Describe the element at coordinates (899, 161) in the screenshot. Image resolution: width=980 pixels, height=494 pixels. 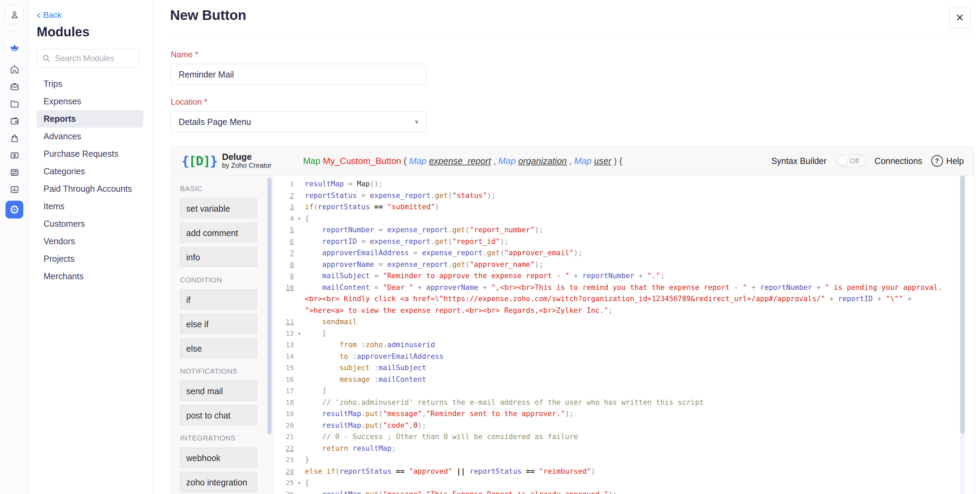
I see `connections-link: Connections` at that location.